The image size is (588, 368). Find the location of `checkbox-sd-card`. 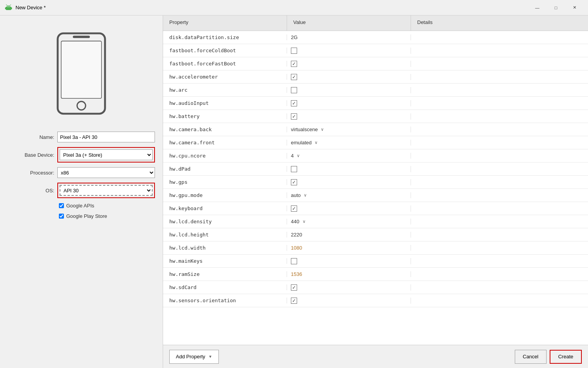

checkbox-sd-card is located at coordinates (294, 288).